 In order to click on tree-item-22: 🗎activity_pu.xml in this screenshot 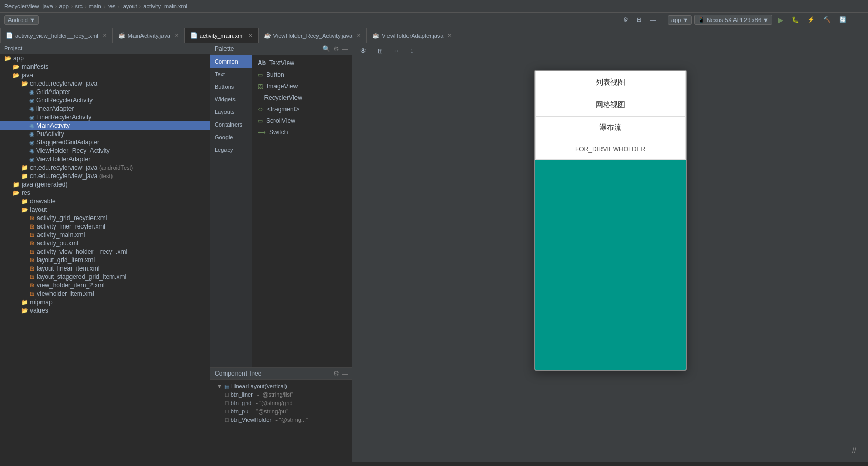, I will do `click(105, 243)`.